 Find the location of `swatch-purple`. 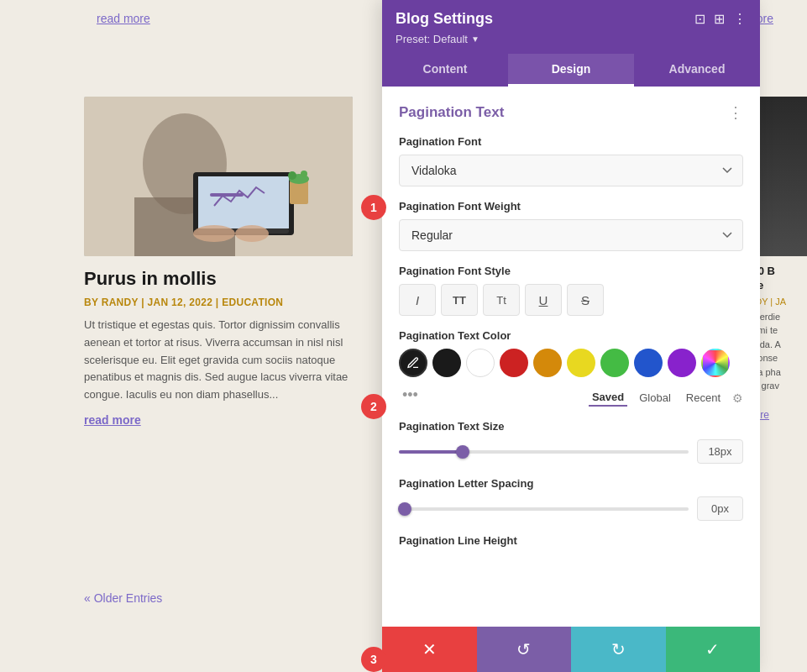

swatch-purple is located at coordinates (682, 363).